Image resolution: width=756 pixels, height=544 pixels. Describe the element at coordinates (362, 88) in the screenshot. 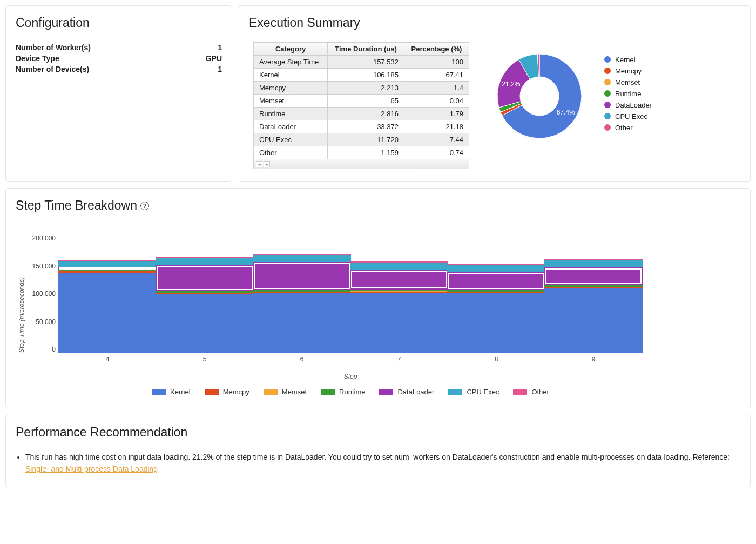

I see `table-row: Memcpy2,2131.4` at that location.